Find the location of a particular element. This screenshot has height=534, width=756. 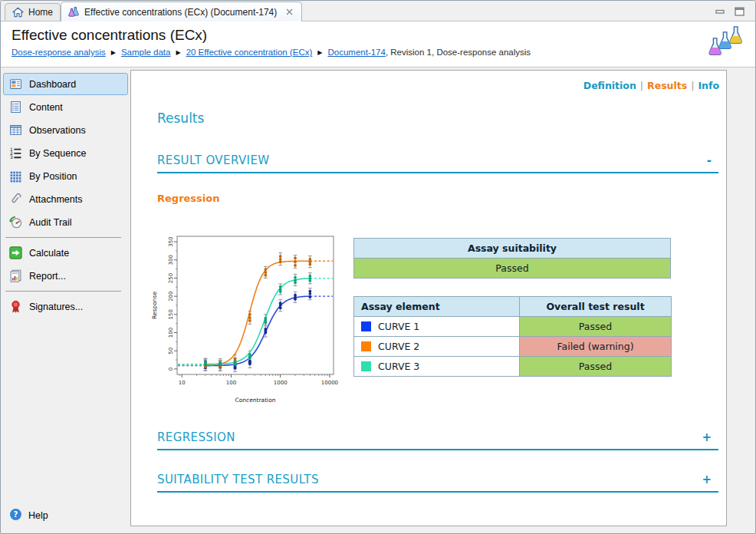

column-header: Overall test result is located at coordinates (596, 307).